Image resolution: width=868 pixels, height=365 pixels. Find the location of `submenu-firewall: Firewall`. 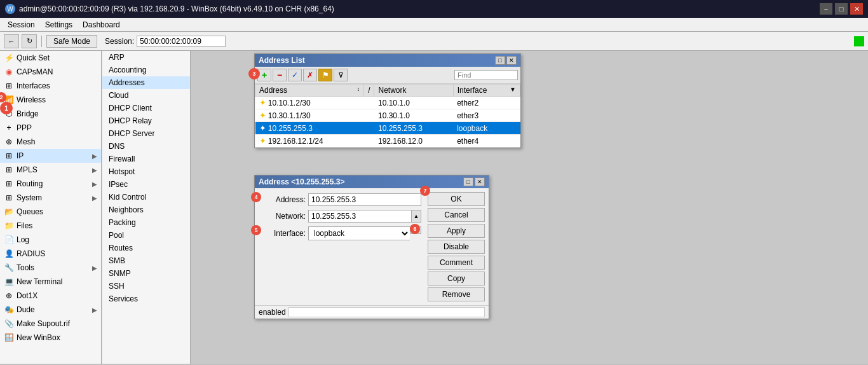

submenu-firewall: Firewall is located at coordinates (146, 159).